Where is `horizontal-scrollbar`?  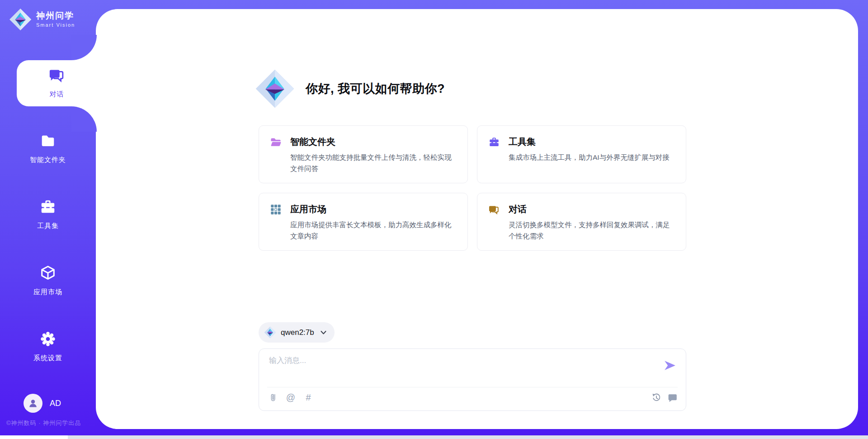
horizontal-scrollbar is located at coordinates (434, 437).